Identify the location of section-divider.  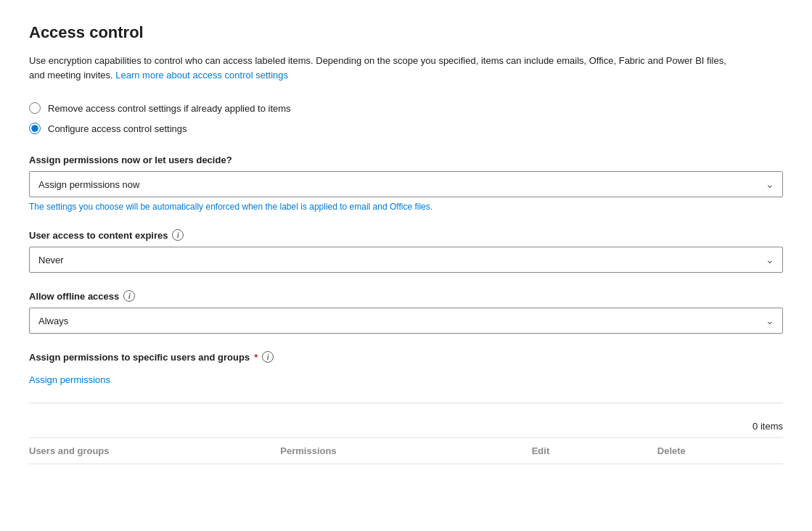
(406, 403).